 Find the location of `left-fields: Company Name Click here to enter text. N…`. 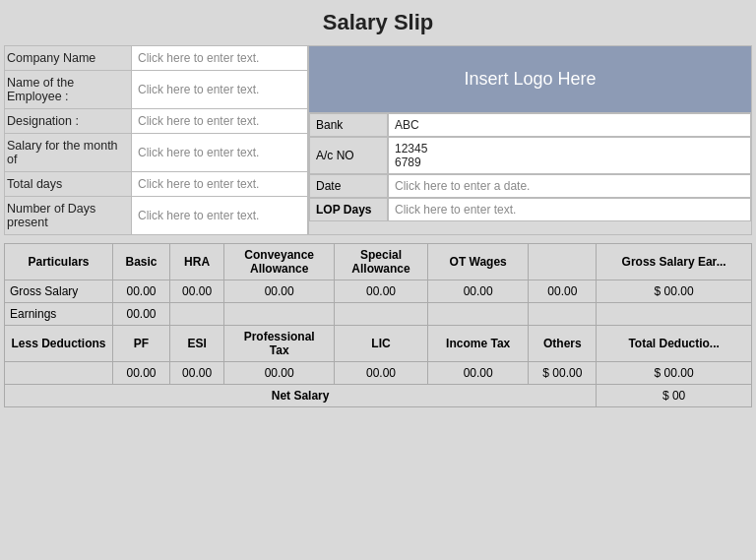

left-fields: Company Name Click here to enter text. N… is located at coordinates (157, 140).